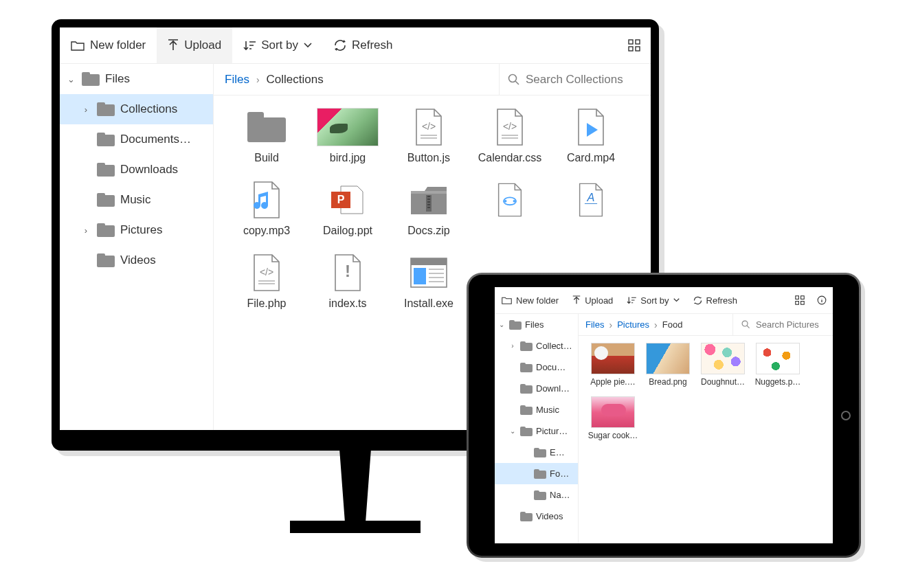  Describe the element at coordinates (591, 136) in the screenshot. I see `file-item-video: Card.mp4` at that location.